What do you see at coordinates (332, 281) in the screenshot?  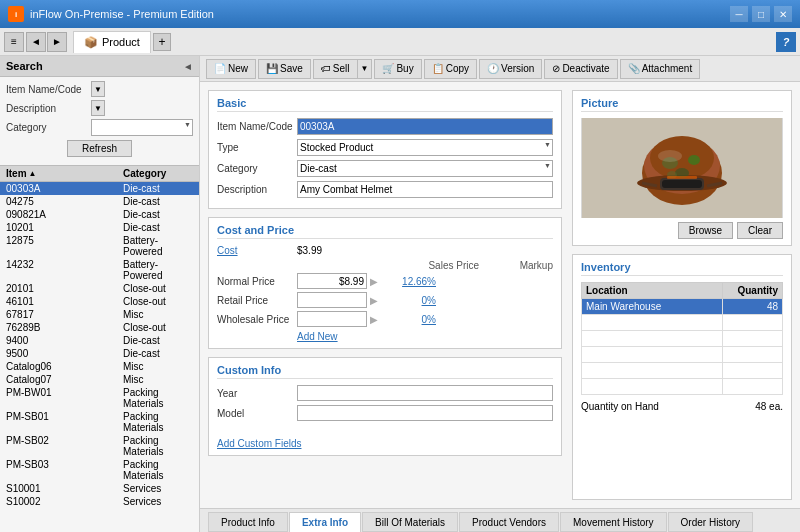 I see `normal-price-input` at bounding box center [332, 281].